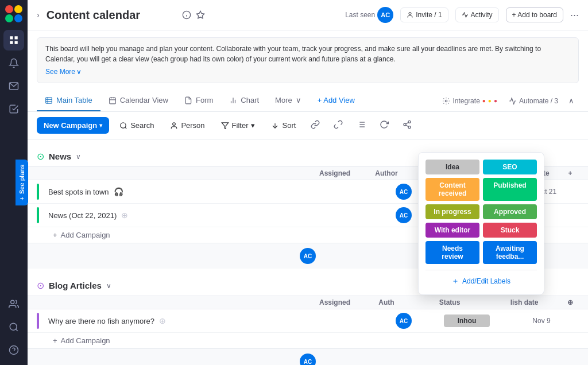  I want to click on toolbar: New Campaign ▾ Search Person Filter ▾ So…, so click(308, 126).